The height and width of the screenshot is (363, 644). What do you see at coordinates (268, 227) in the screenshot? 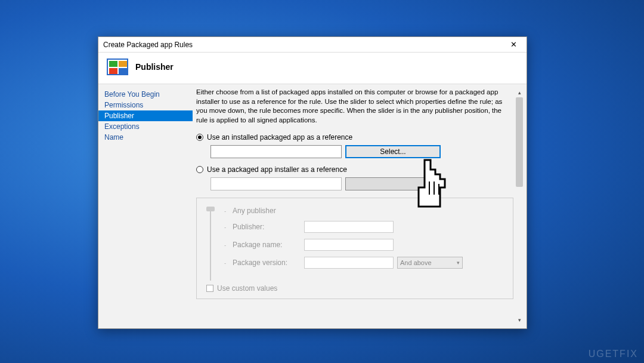
I see `field-label: Publisher:` at bounding box center [268, 227].